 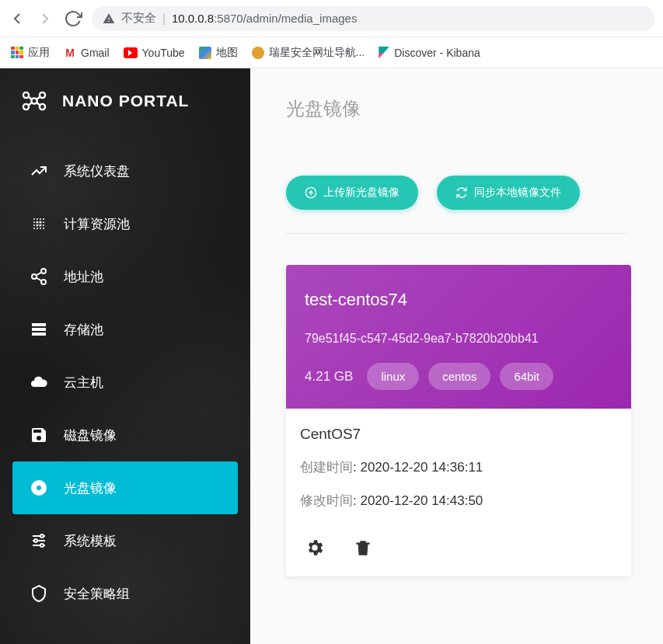 What do you see at coordinates (87, 53) in the screenshot?
I see `bookmark-gmail: M Gmail` at bounding box center [87, 53].